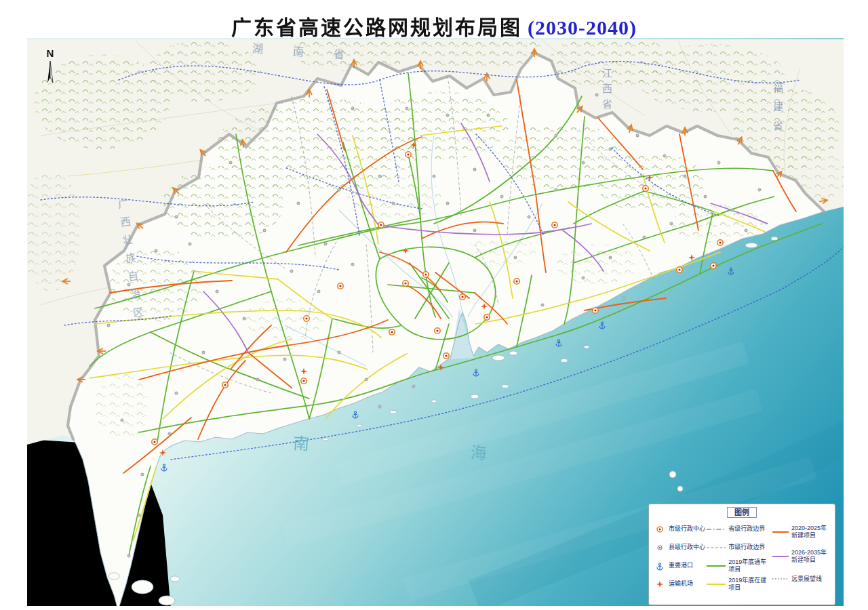 This screenshot has height=610, width=868. I want to click on province-boundary-line-icon, so click(716, 529).